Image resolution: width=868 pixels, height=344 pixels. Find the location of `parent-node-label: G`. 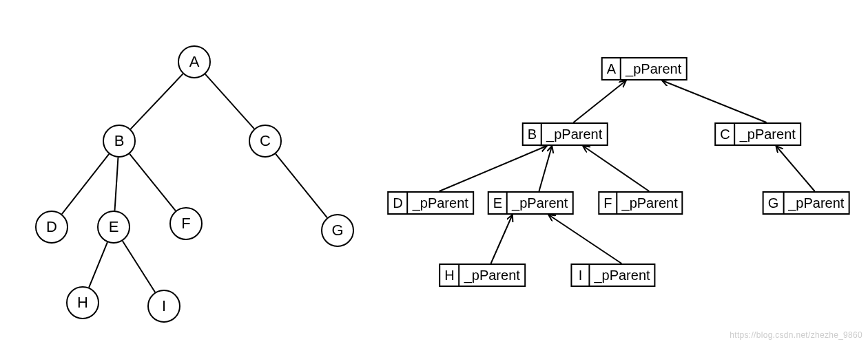

parent-node-label: G is located at coordinates (774, 203).